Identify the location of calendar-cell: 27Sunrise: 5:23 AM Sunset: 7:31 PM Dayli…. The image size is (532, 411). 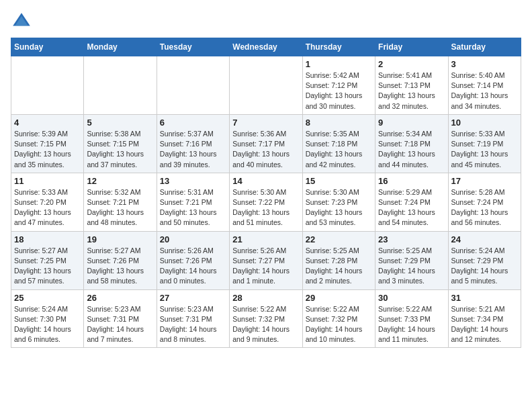
(193, 318).